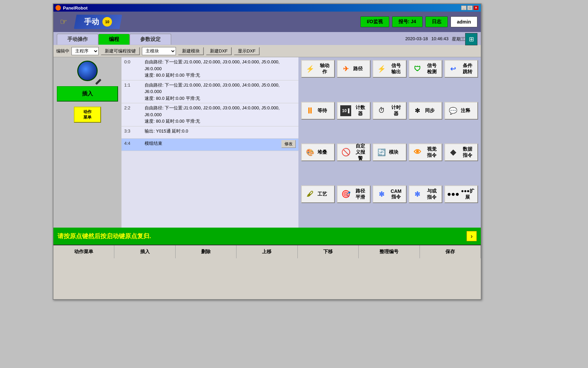  What do you see at coordinates (107, 22) in the screenshot?
I see `mode-badge: 10` at bounding box center [107, 22].